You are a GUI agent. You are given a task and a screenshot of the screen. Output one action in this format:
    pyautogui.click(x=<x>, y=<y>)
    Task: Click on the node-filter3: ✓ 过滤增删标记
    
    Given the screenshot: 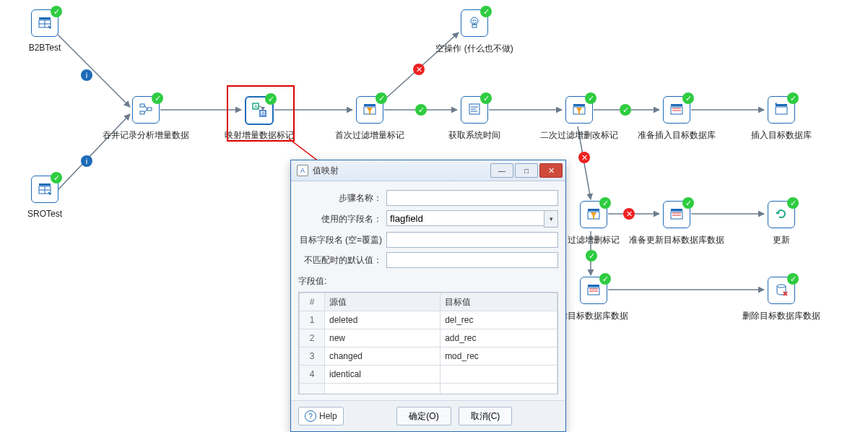 What is the action you would take?
    pyautogui.click(x=594, y=217)
    